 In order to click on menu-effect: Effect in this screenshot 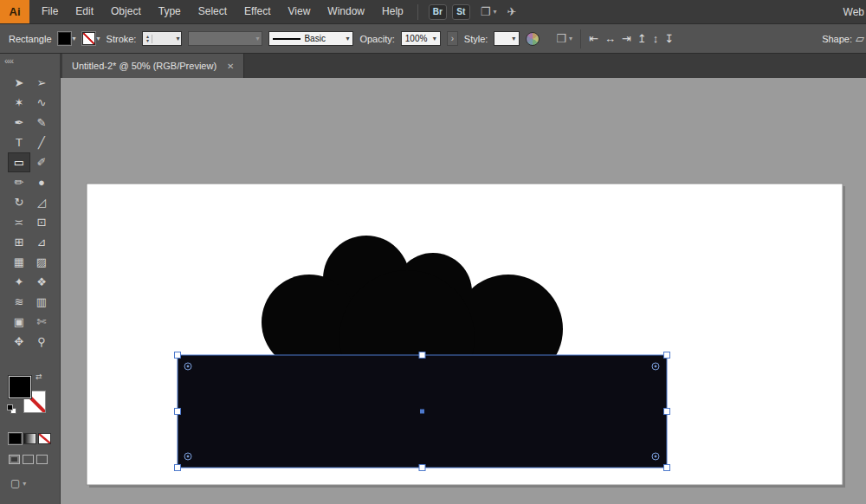, I will do `click(257, 12)`.